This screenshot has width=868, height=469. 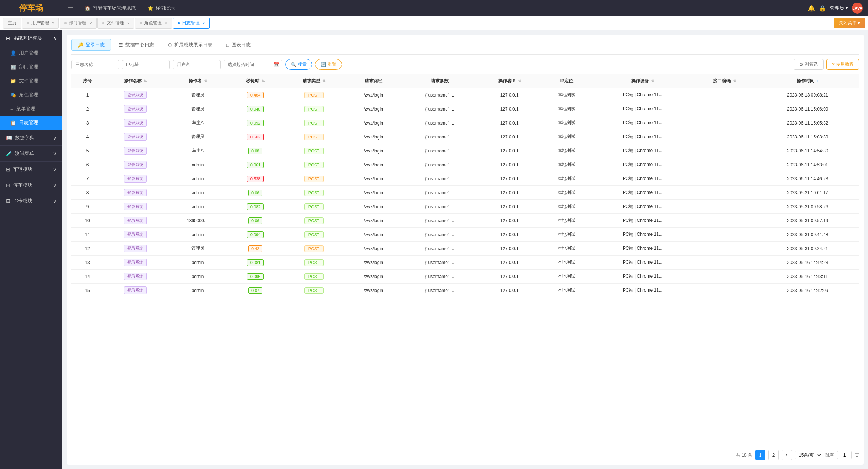 What do you see at coordinates (332, 65) in the screenshot?
I see `reset-button-label: 重置` at bounding box center [332, 65].